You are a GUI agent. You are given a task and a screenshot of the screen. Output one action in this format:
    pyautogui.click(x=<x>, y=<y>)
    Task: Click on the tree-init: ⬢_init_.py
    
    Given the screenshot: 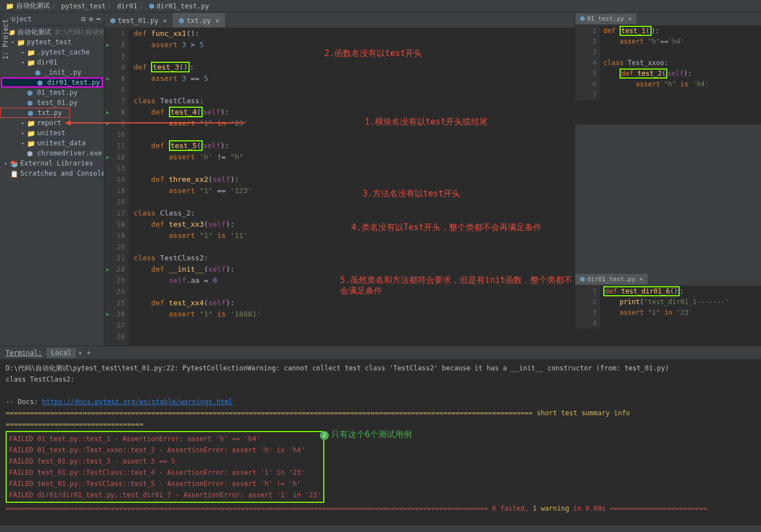 What is the action you would take?
    pyautogui.click(x=52, y=72)
    